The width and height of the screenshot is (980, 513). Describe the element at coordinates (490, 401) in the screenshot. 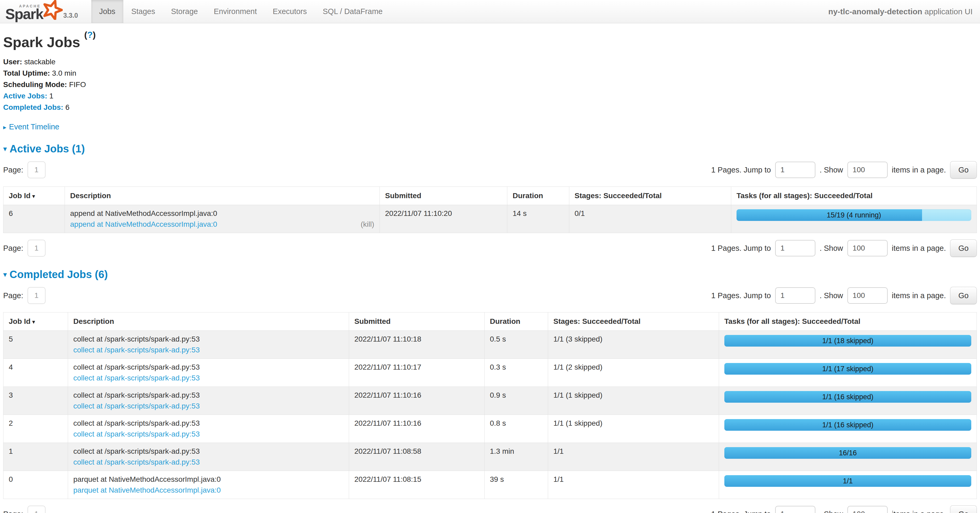

I see `job-row: 3 collect at /spark-scripts/spark-ad.py:…` at that location.